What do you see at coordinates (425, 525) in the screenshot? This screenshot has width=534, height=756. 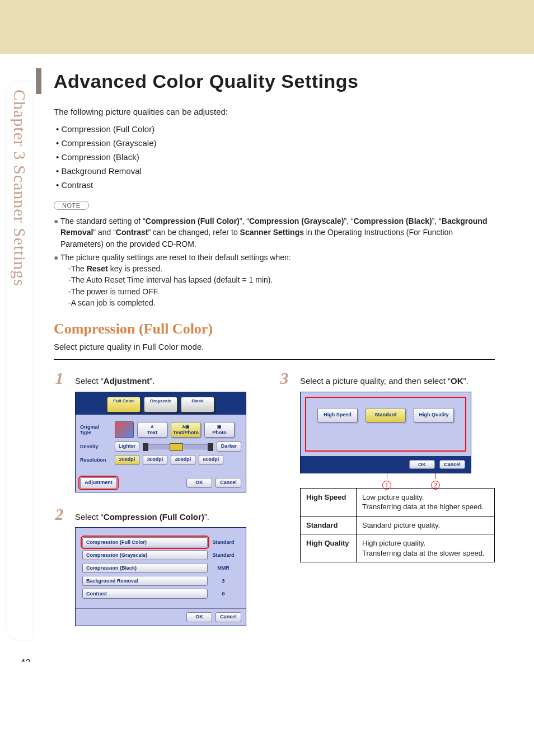 I see `qt-standard-desc: Standard picture quality.` at bounding box center [425, 525].